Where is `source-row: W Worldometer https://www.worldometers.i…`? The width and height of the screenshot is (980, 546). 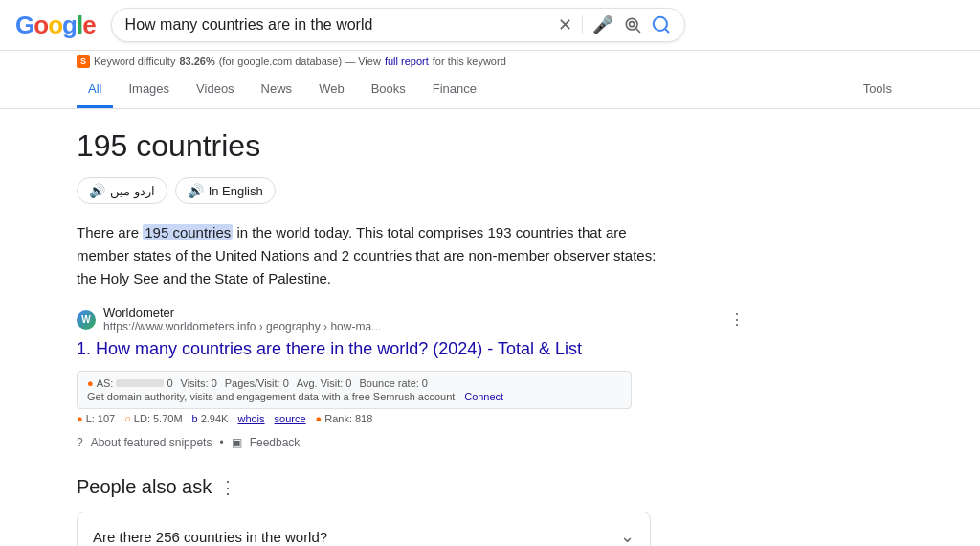
source-row: W Worldometer https://www.worldometers.i… is located at coordinates (412, 320).